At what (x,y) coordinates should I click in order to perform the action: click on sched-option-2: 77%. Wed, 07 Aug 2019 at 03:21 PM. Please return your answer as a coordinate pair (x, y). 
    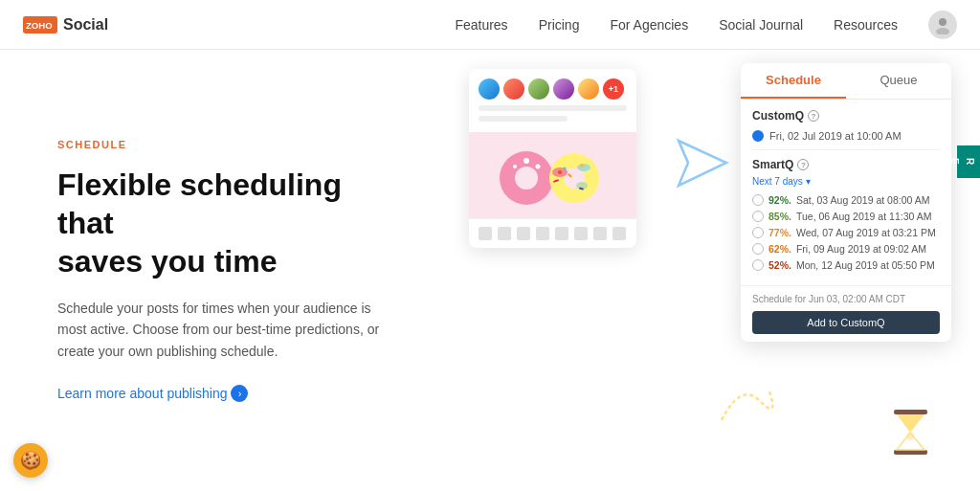
    Looking at the image, I should click on (846, 233).